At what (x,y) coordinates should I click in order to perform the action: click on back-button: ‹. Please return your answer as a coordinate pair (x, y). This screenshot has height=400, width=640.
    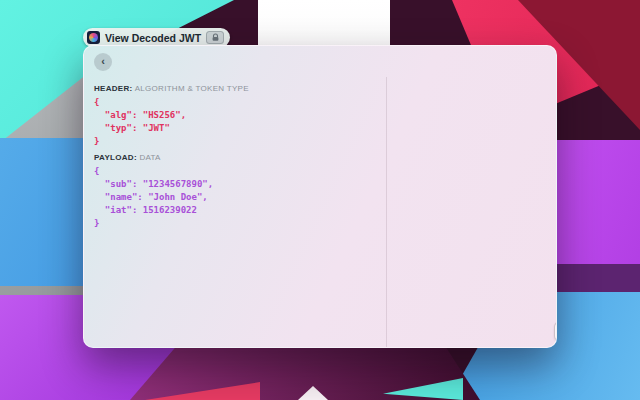
    Looking at the image, I should click on (103, 62).